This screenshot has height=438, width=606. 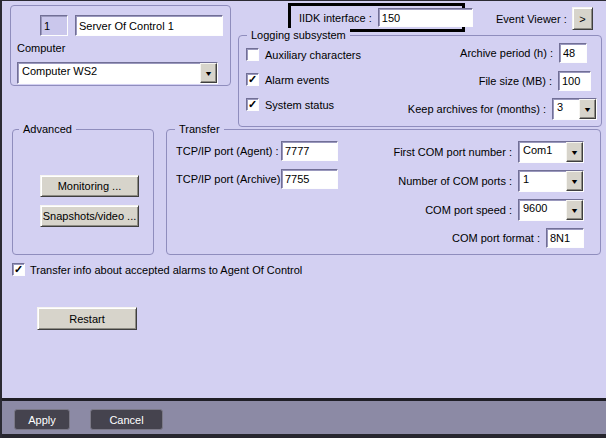 What do you see at coordinates (574, 152) in the screenshot?
I see `first-com-port-dropdown-button: ▼` at bounding box center [574, 152].